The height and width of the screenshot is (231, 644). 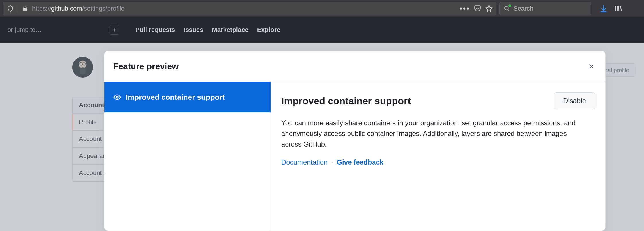 What do you see at coordinates (269, 30) in the screenshot?
I see `nav-explore: Explore` at bounding box center [269, 30].